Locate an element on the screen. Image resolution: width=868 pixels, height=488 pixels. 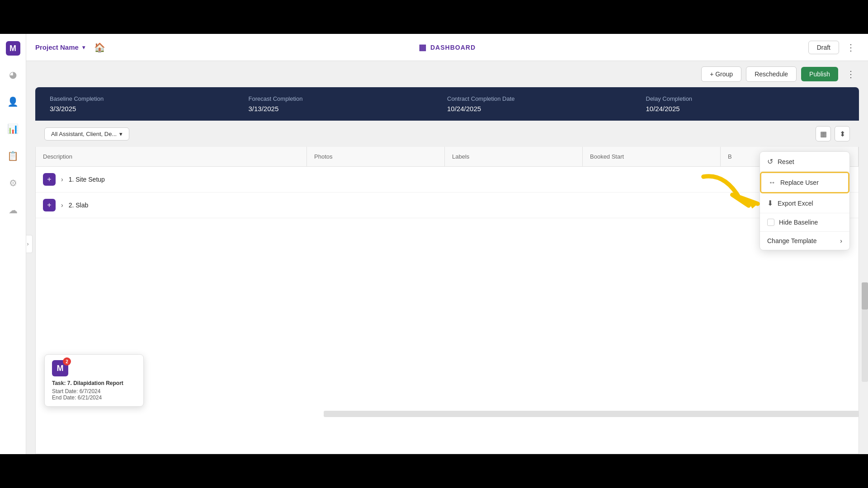
sidebar-icon-clipboard: 📋 is located at coordinates (13, 156).